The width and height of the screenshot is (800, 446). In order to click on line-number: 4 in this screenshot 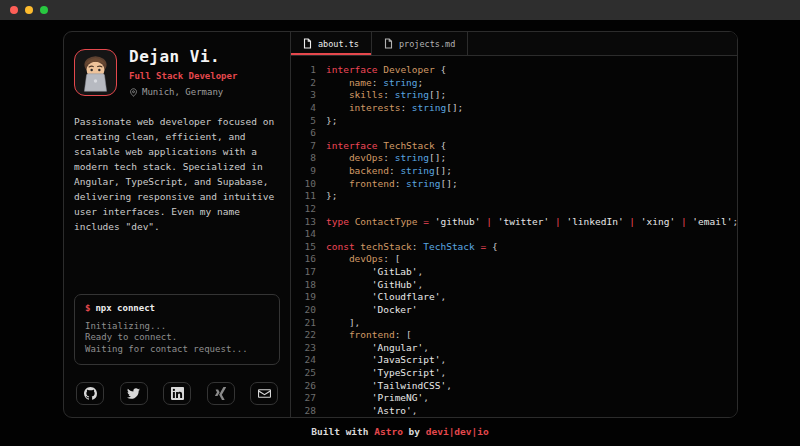, I will do `click(307, 108)`.